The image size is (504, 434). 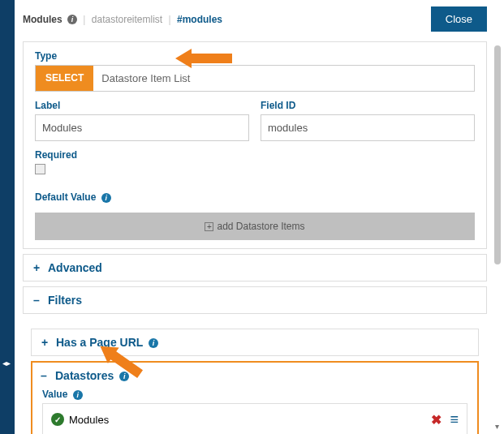 What do you see at coordinates (437, 420) in the screenshot?
I see `remove-icon: ✖` at bounding box center [437, 420].